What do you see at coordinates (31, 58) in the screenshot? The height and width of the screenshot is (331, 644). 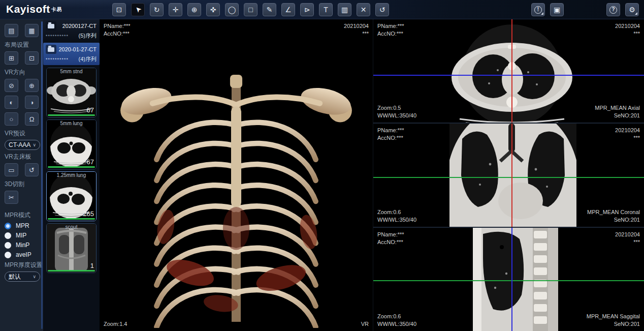 I see `grid-main-side-button: ⊡` at bounding box center [31, 58].